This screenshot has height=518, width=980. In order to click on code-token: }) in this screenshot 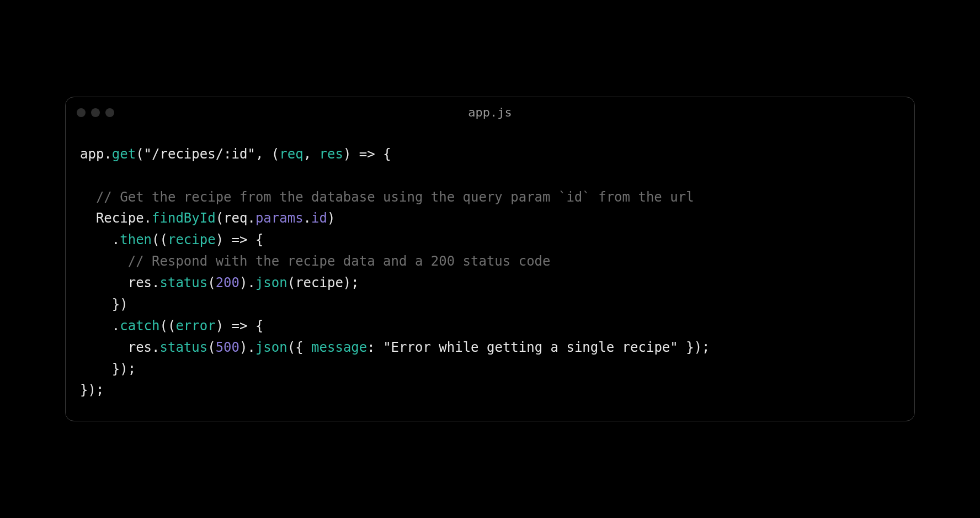, I will do `click(104, 304)`.